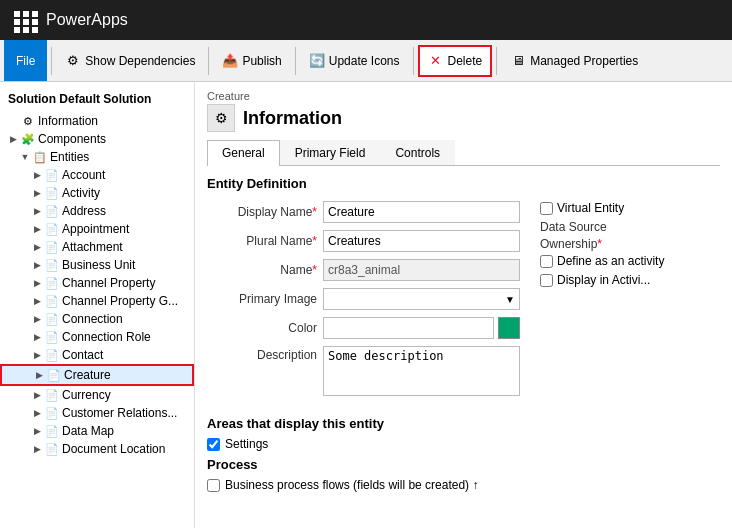 Image resolution: width=732 pixels, height=528 pixels. I want to click on sidebar-item-data-map: ▶ 📄 Data Map, so click(97, 431).